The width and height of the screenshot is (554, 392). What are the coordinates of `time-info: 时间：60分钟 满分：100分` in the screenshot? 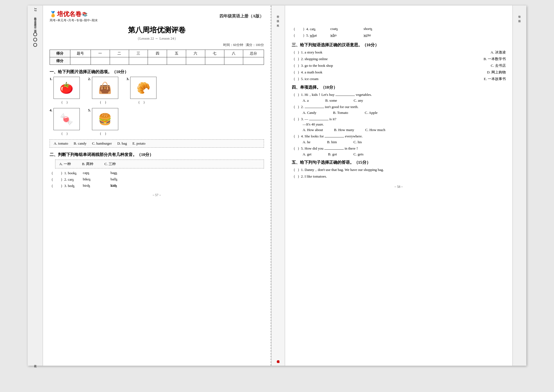 It's located at (157, 45).